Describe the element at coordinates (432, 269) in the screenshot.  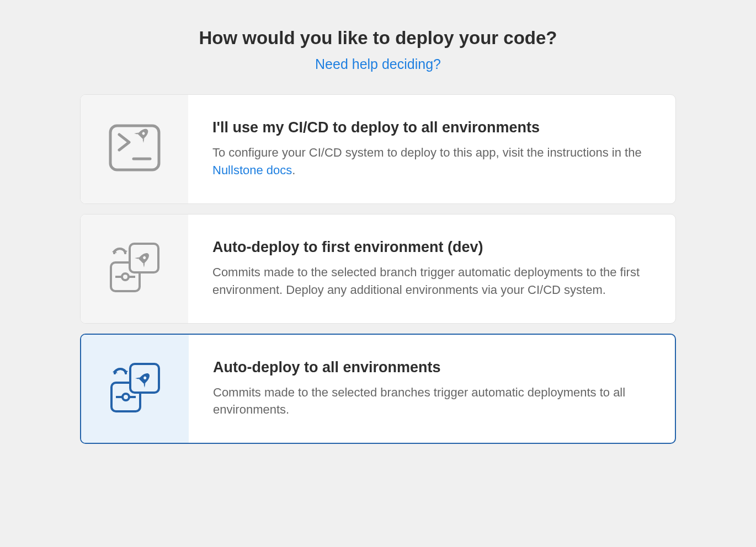
I see `option-content: Auto-deploy to first environment (dev) C…` at that location.